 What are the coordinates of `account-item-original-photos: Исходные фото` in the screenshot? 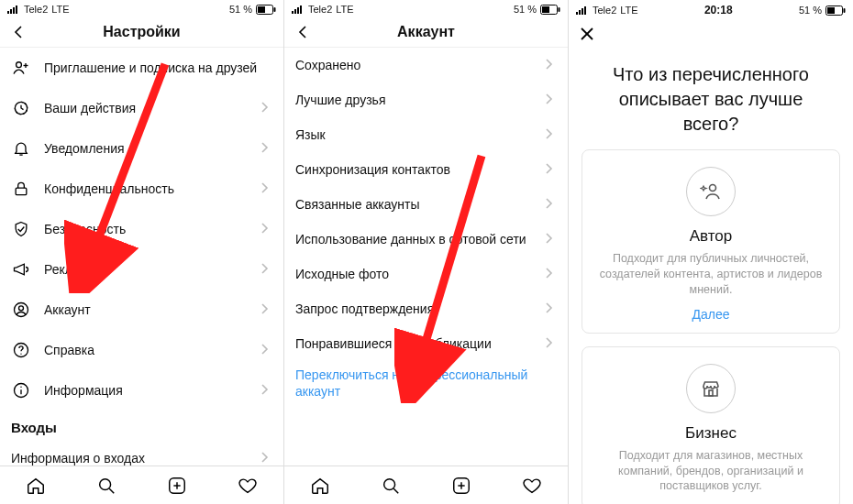 It's located at (426, 274).